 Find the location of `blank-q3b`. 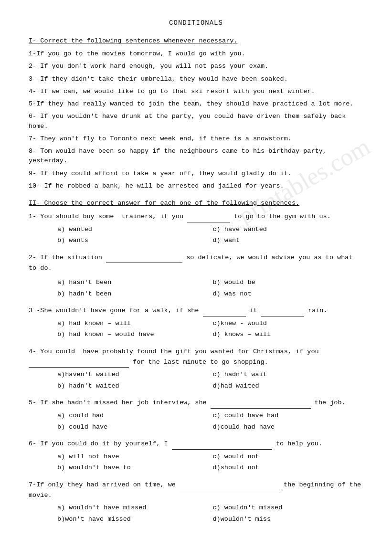

blank-q3b is located at coordinates (283, 311).